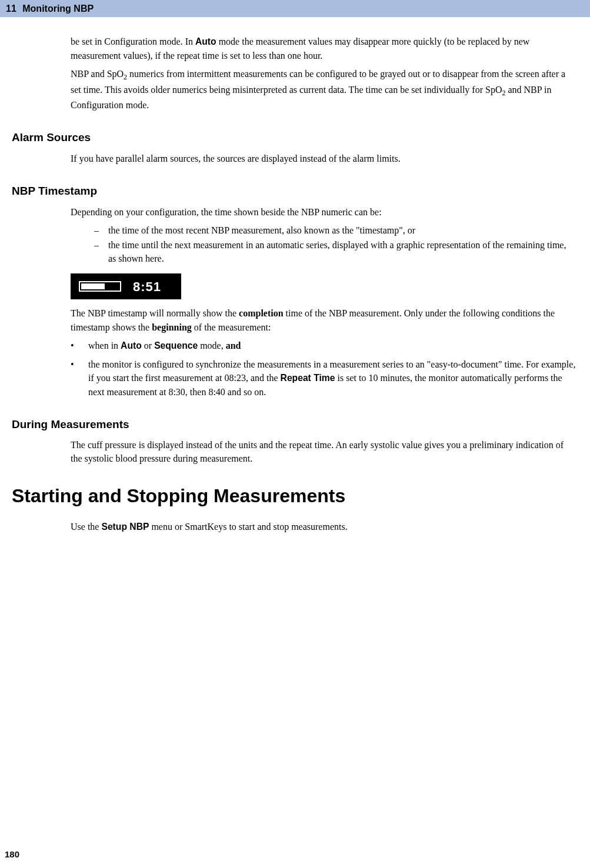 The width and height of the screenshot is (590, 868). What do you see at coordinates (155, 313) in the screenshot?
I see `text: The NBP timestamp will normally show the` at bounding box center [155, 313].